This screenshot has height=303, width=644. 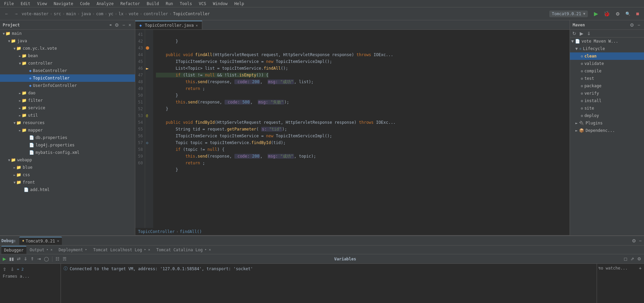 I want to click on frames-up-icon: ⇧, so click(x=5, y=269).